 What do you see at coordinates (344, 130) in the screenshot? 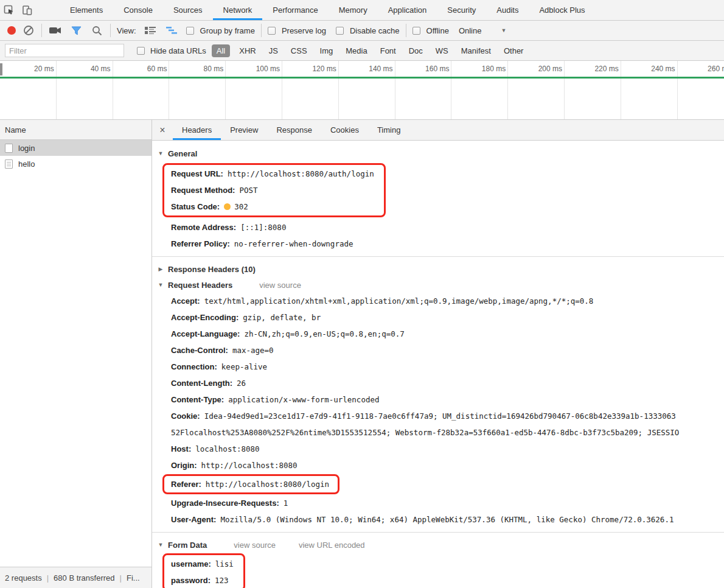
I see `detail-tab-cookies: Cookies` at bounding box center [344, 130].